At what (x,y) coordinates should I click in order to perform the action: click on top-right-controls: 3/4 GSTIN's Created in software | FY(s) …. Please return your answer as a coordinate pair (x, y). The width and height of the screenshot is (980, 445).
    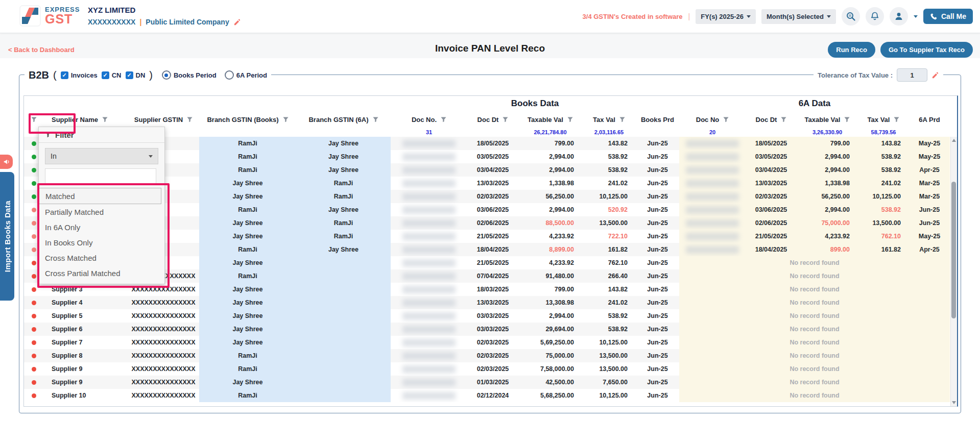
    Looking at the image, I should click on (778, 16).